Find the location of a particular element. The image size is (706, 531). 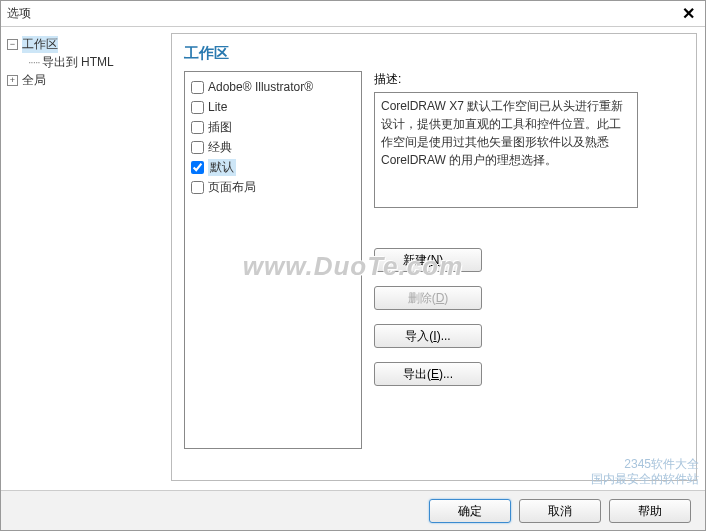

tree-expand-icon: + is located at coordinates (12, 80).